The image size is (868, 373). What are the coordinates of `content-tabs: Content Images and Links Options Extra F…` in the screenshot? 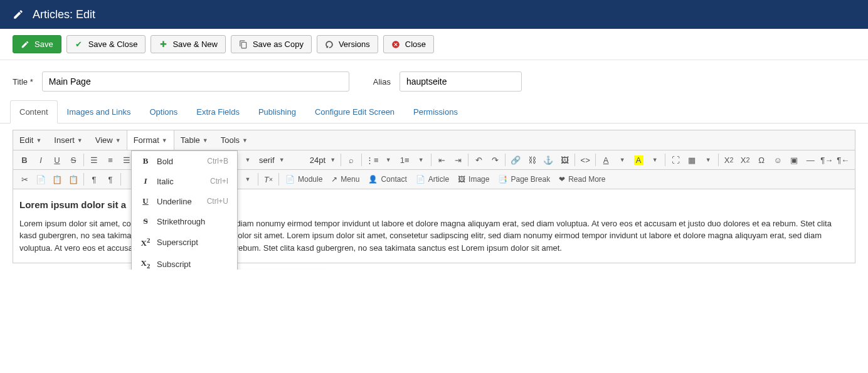 It's located at (434, 112).